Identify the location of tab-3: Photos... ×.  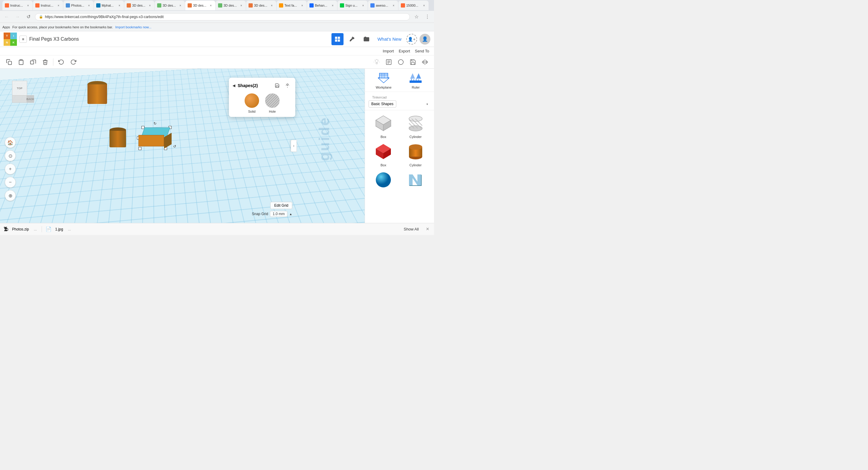
(78, 5).